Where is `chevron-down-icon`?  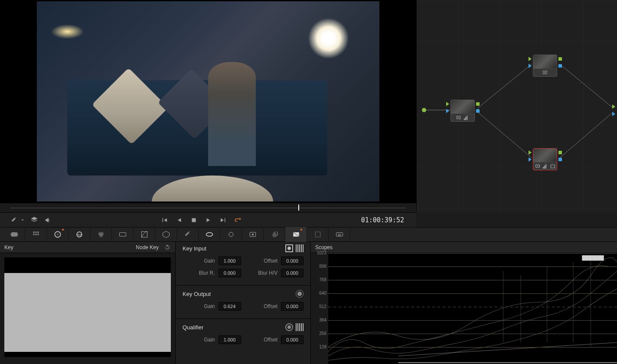
chevron-down-icon is located at coordinates (23, 220).